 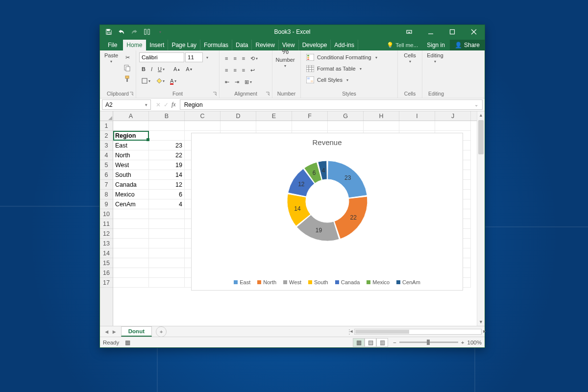 I want to click on tab-insert: Insert, so click(x=157, y=45).